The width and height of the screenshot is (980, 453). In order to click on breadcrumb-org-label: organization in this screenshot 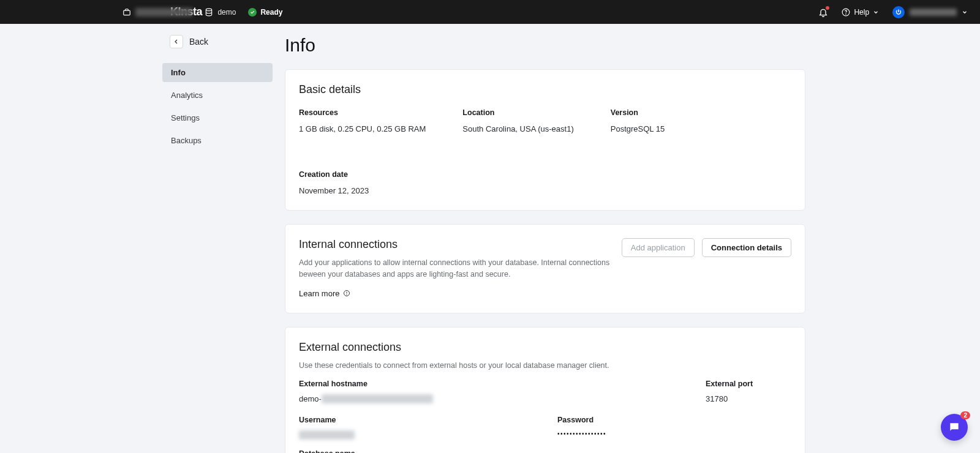, I will do `click(164, 12)`.